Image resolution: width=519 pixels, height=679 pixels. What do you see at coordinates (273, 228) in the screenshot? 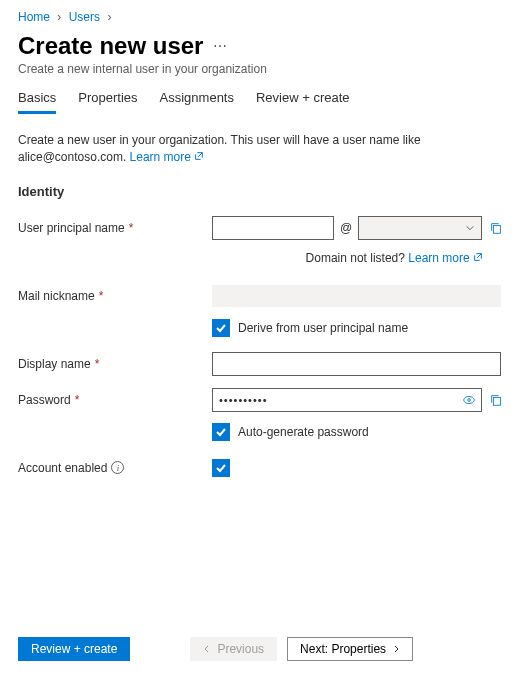
I see `upn-input` at bounding box center [273, 228].